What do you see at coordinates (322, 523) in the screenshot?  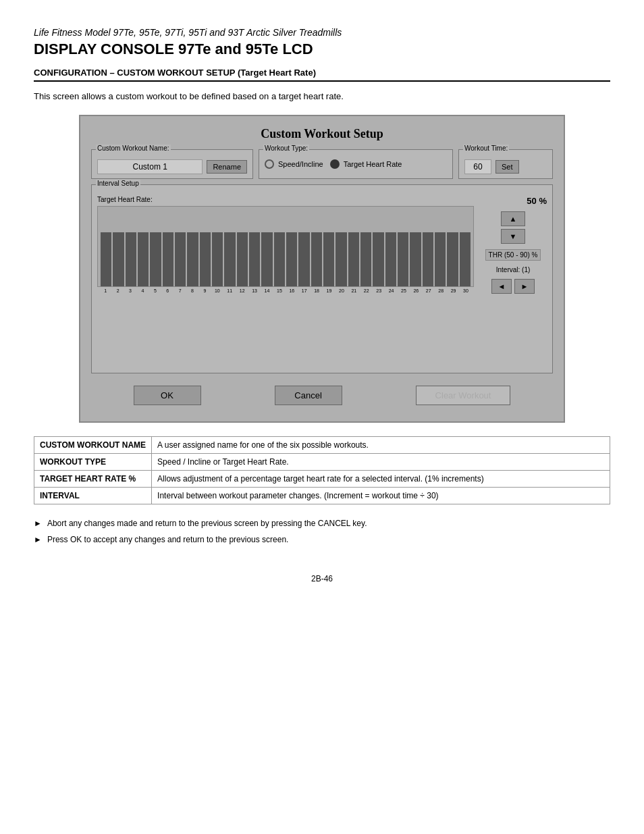 I see `note-item: ►Abort any changes made and return to th…` at bounding box center [322, 523].